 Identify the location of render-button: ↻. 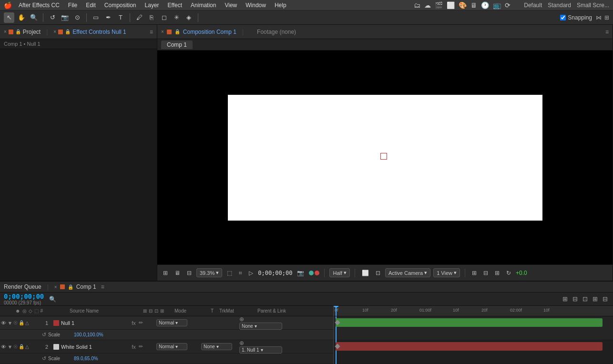
(509, 273).